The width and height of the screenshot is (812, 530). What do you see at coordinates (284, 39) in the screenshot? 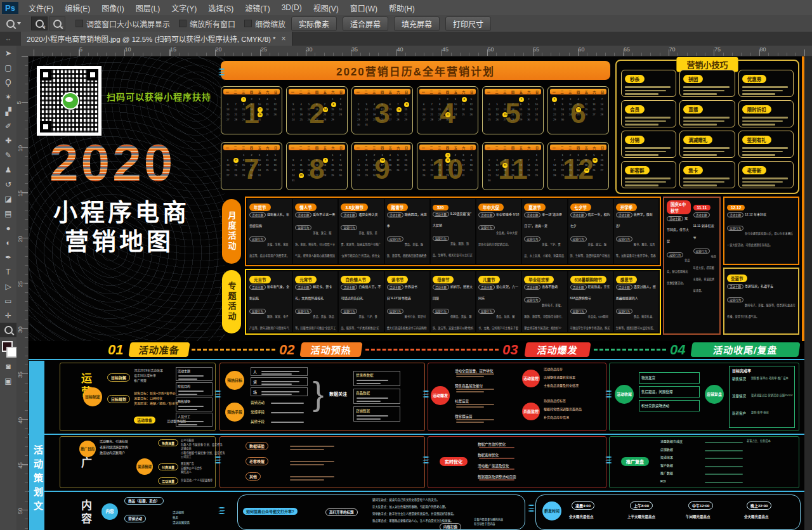
I see `close-icon: ×` at bounding box center [284, 39].